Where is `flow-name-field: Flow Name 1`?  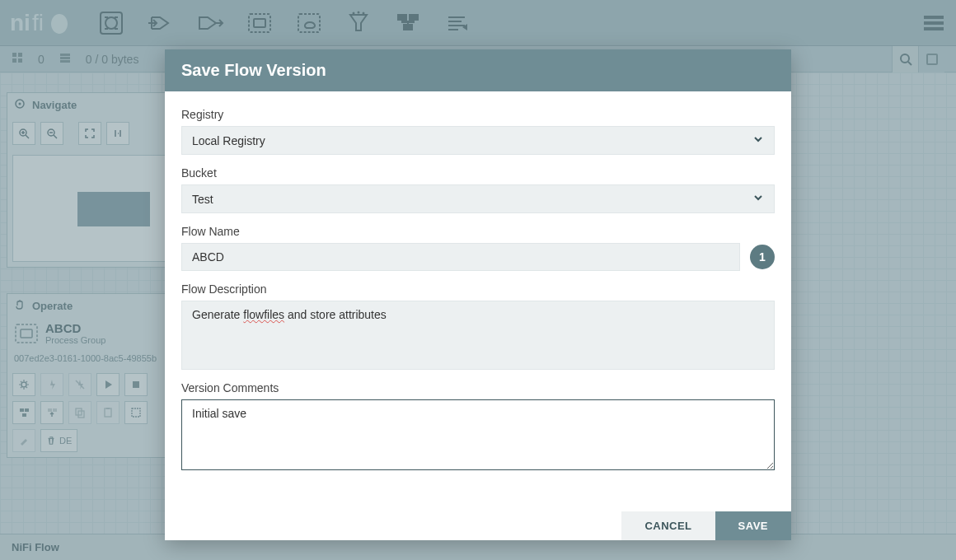
flow-name-field: Flow Name 1 is located at coordinates (478, 248).